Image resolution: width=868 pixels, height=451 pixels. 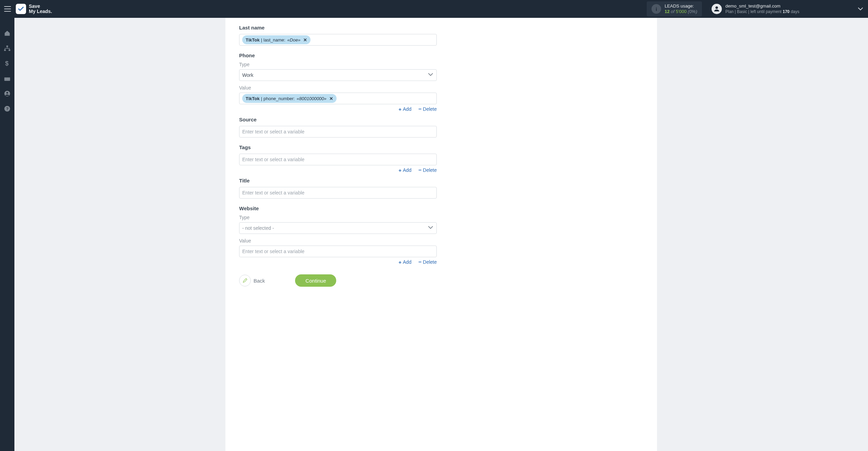 What do you see at coordinates (7, 33) in the screenshot?
I see `home-icon` at bounding box center [7, 33].